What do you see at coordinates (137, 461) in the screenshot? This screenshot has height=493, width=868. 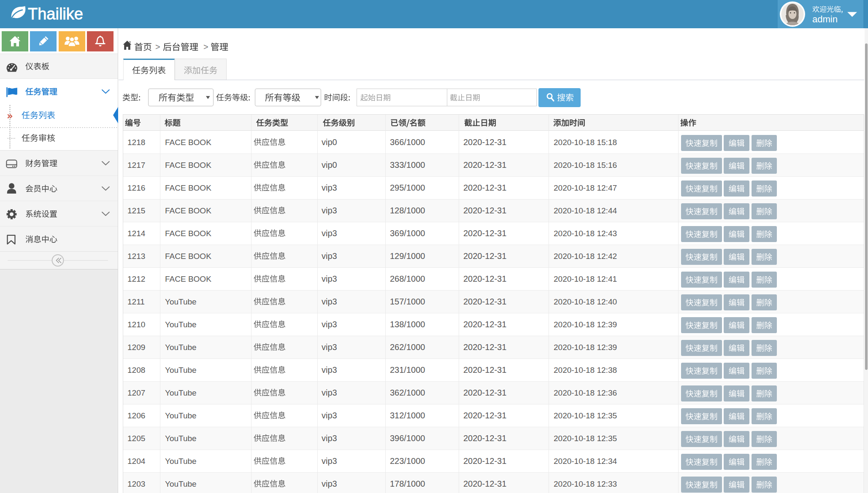 I see `svg-text: 1204` at bounding box center [137, 461].